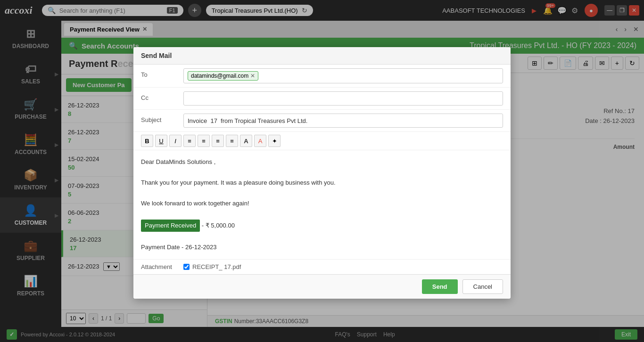  I want to click on cc-field, so click(343, 98).